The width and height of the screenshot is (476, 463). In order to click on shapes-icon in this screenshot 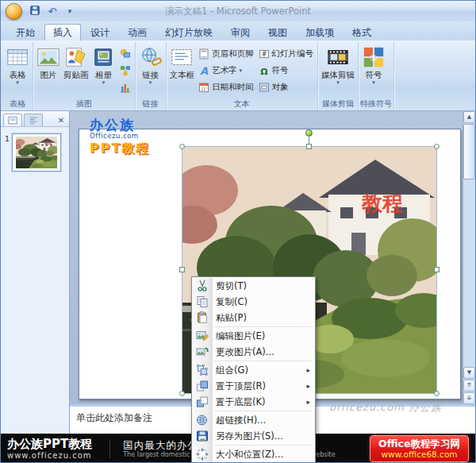, I will do `click(125, 54)`.